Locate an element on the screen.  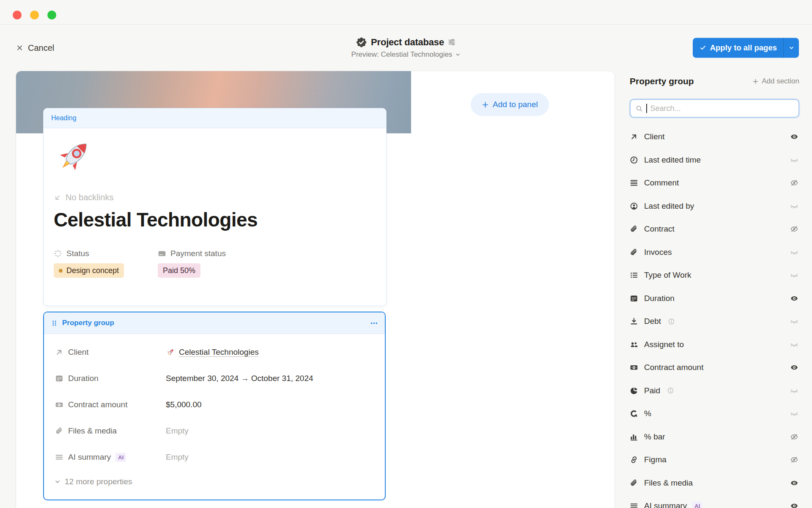
backlink-arrow-icon is located at coordinates (58, 198).